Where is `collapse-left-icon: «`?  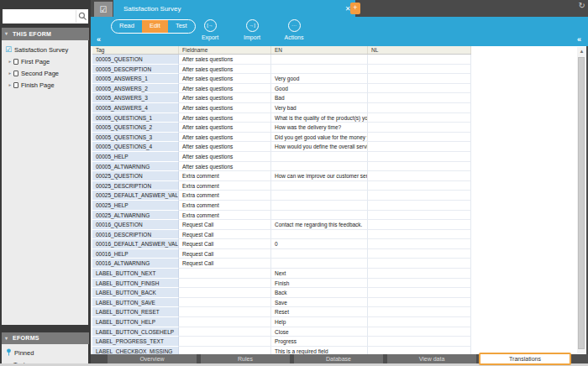
collapse-left-icon: « is located at coordinates (99, 39).